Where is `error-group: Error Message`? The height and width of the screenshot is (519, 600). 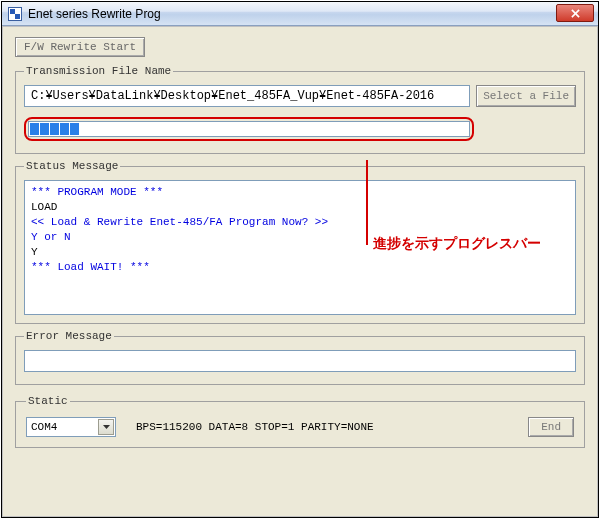 error-group: Error Message is located at coordinates (300, 358).